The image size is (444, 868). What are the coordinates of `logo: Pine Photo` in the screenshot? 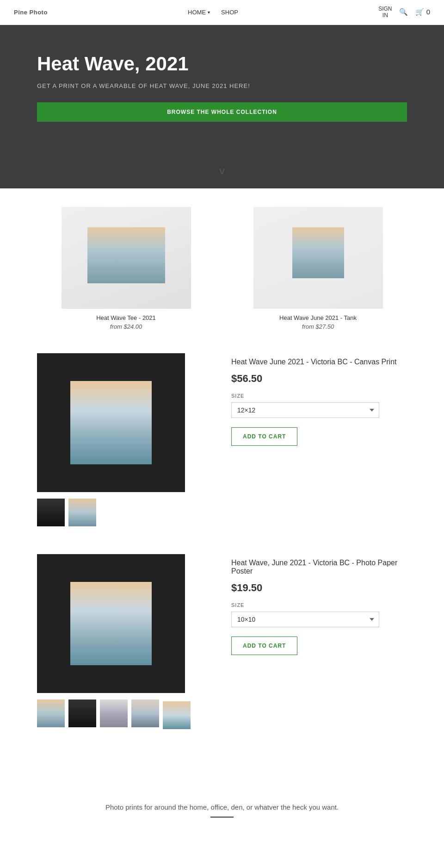 It's located at (31, 12).